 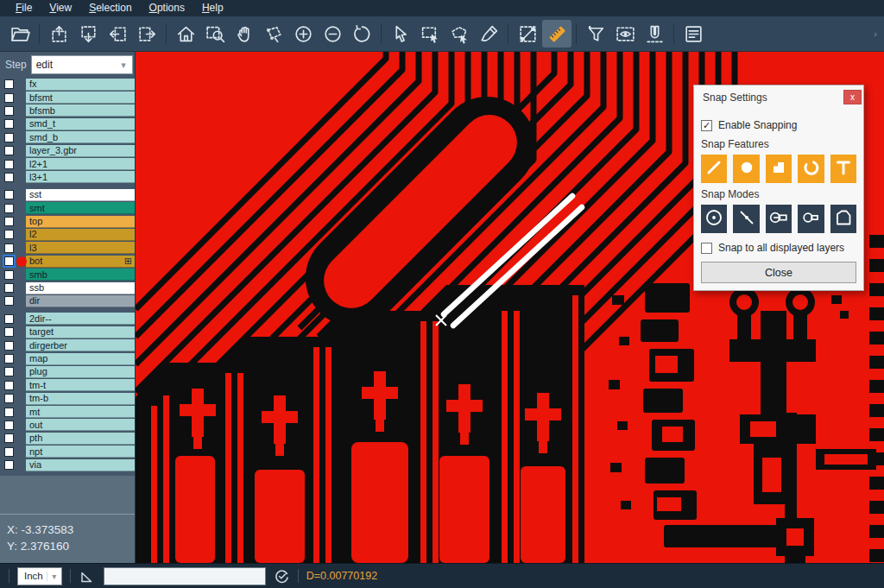 What do you see at coordinates (9, 195) in the screenshot?
I see `layer-visibility-checkbox-sst` at bounding box center [9, 195].